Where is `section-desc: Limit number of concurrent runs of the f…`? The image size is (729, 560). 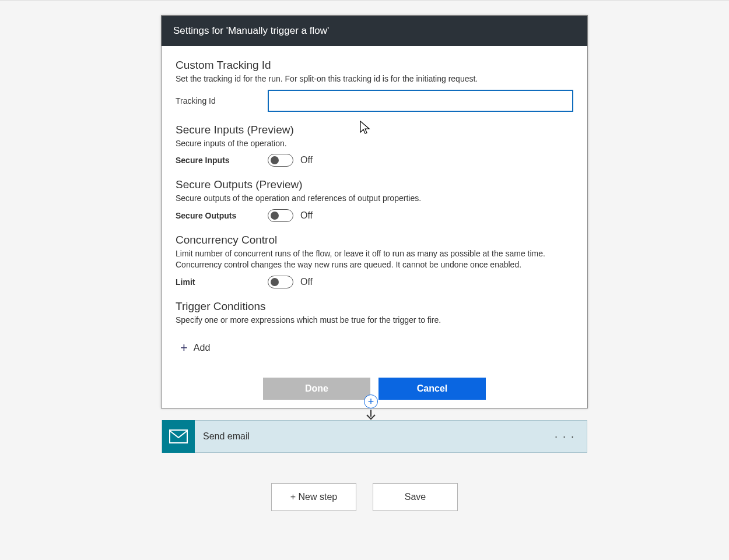 section-desc: Limit number of concurrent runs of the f… is located at coordinates (374, 260).